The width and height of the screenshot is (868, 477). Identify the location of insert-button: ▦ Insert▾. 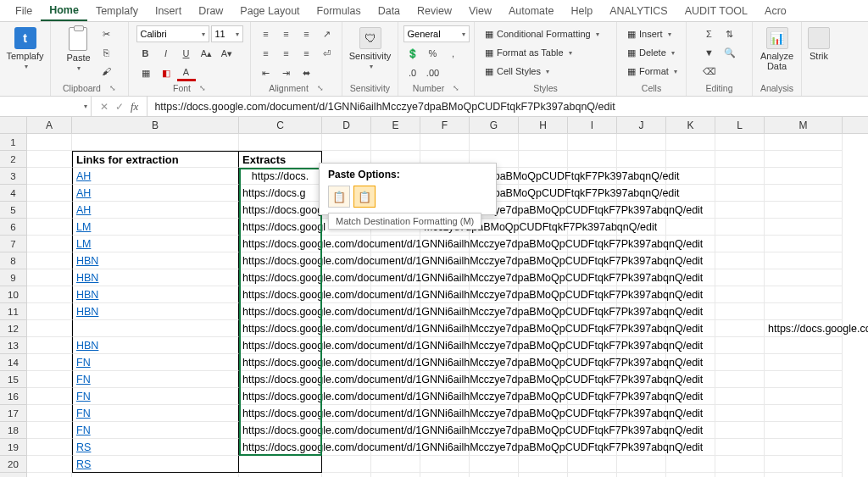
(649, 34).